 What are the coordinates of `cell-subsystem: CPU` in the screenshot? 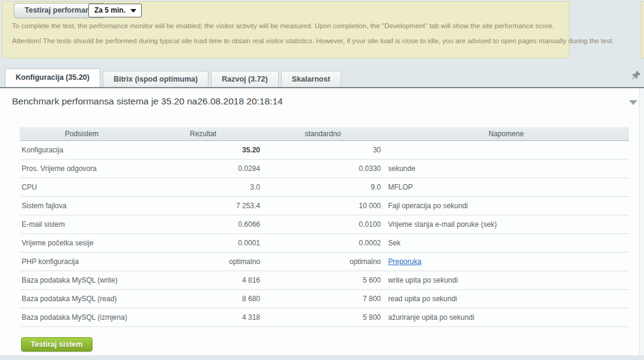 It's located at (82, 187).